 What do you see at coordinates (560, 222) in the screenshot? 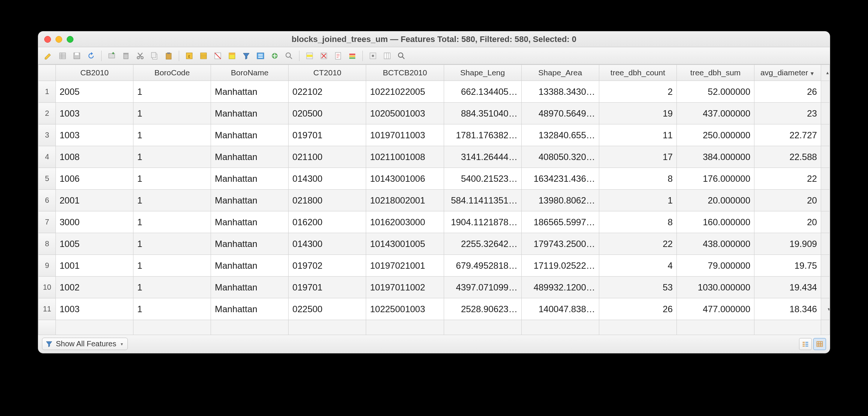
I see `cell: 186565.5997…` at bounding box center [560, 222].